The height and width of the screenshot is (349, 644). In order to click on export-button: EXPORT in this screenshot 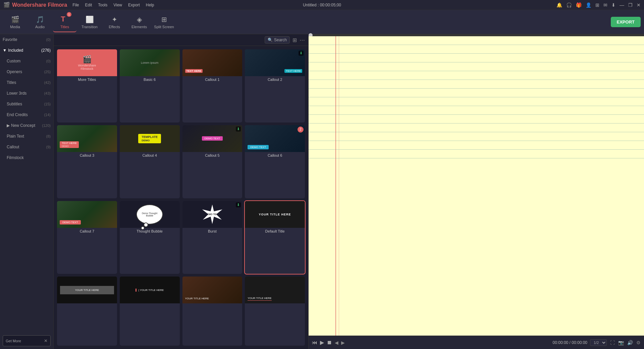, I will do `click(626, 22)`.